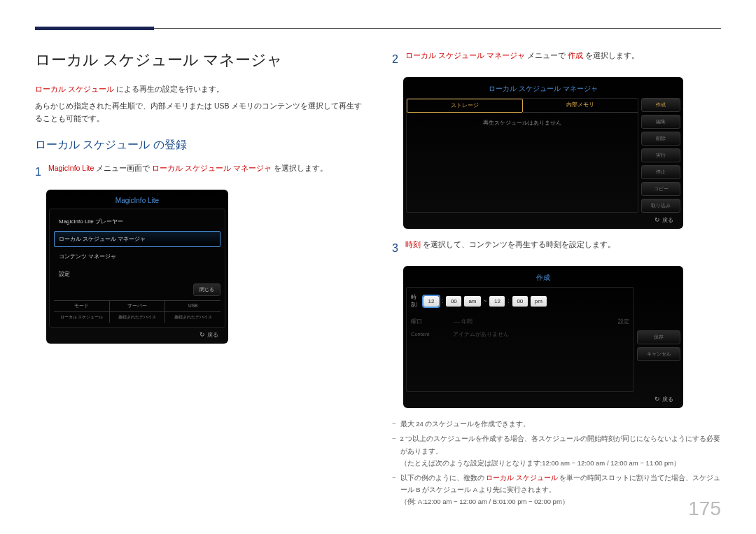 This screenshot has width=756, height=534. Describe the element at coordinates (137, 306) in the screenshot. I see `dev1-status-header: モード サーバー USB` at that location.